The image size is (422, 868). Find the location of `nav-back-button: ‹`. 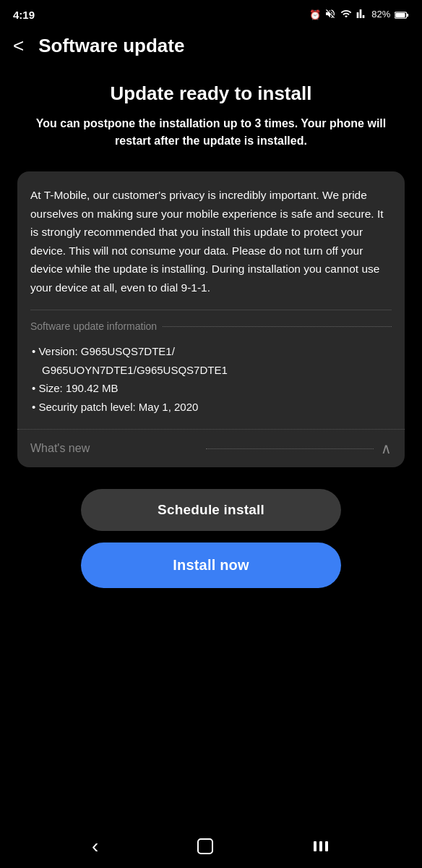

nav-back-button: ‹ is located at coordinates (95, 846).